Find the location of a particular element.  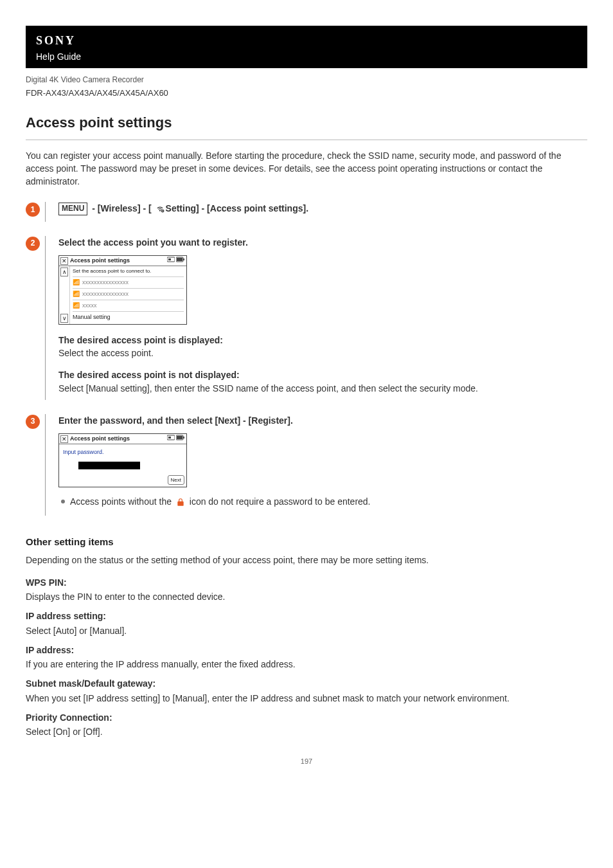

step-2-heading: Select the access point you want to regi… is located at coordinates (323, 242).